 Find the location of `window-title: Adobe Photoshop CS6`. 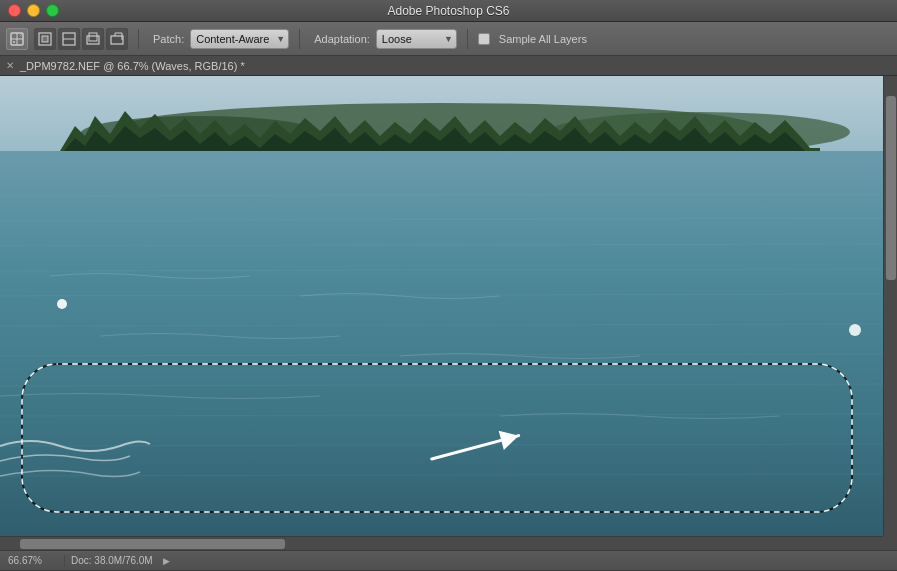

window-title: Adobe Photoshop CS6 is located at coordinates (448, 11).